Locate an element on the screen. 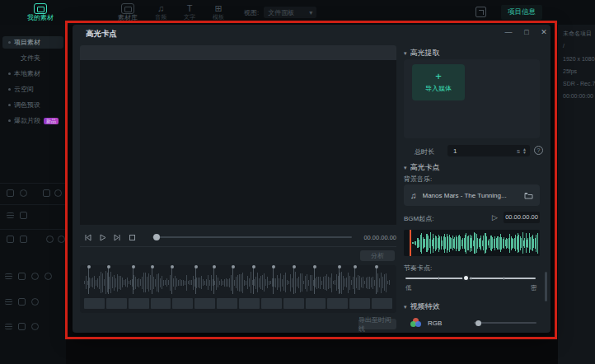 This screenshot has width=595, height=364. play-icon is located at coordinates (102, 237).